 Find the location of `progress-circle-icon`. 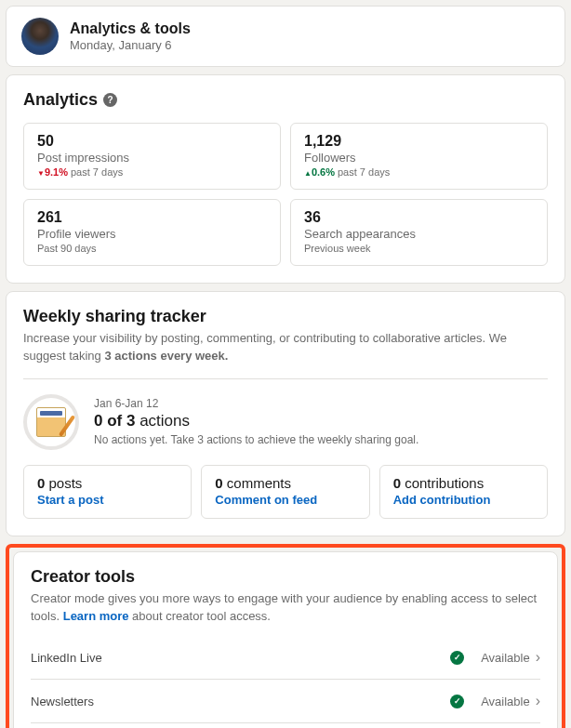

progress-circle-icon is located at coordinates (51, 422).